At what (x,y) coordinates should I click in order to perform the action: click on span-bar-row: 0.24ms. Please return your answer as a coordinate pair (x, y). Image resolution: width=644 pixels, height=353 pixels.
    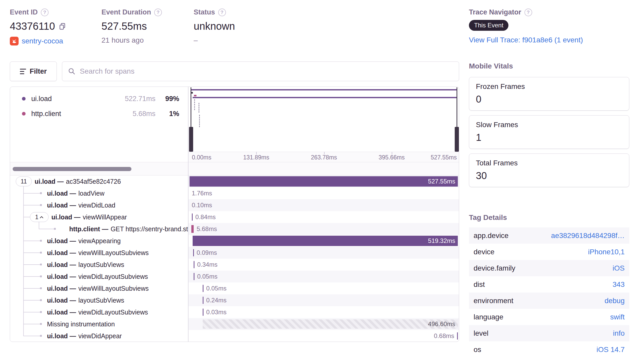
    Looking at the image, I should click on (324, 300).